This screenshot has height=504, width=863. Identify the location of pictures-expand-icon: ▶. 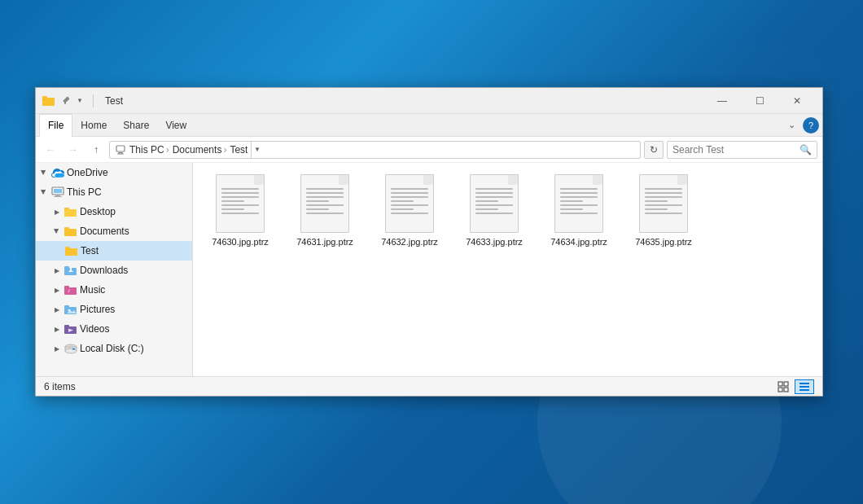
(57, 309).